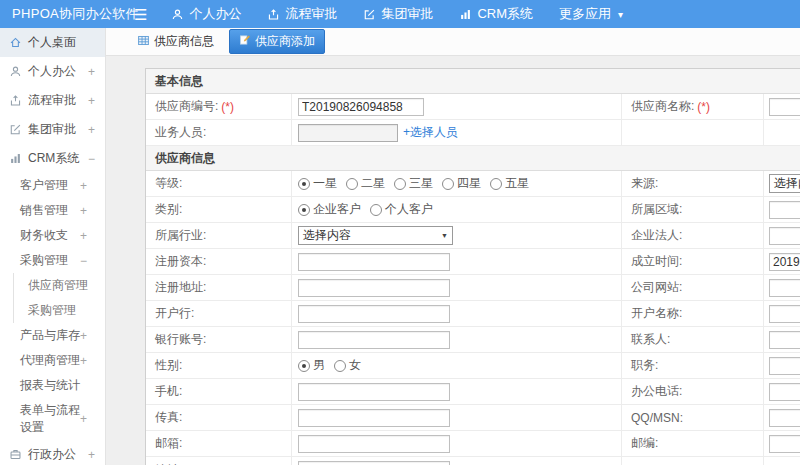 This screenshot has width=800, height=465. What do you see at coordinates (52, 210) in the screenshot?
I see `sidebar-item-sales-mgmt: 销售管理 +` at bounding box center [52, 210].